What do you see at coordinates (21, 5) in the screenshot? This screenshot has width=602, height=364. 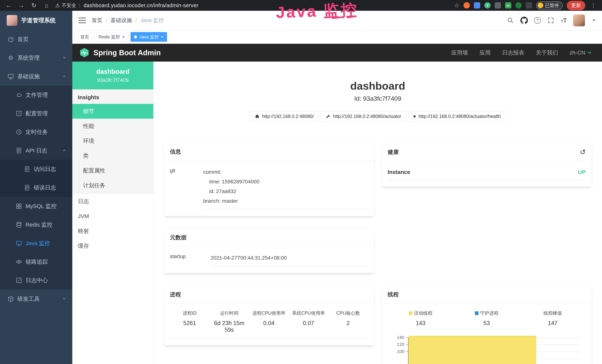 I see `forward-icon: →` at bounding box center [21, 5].